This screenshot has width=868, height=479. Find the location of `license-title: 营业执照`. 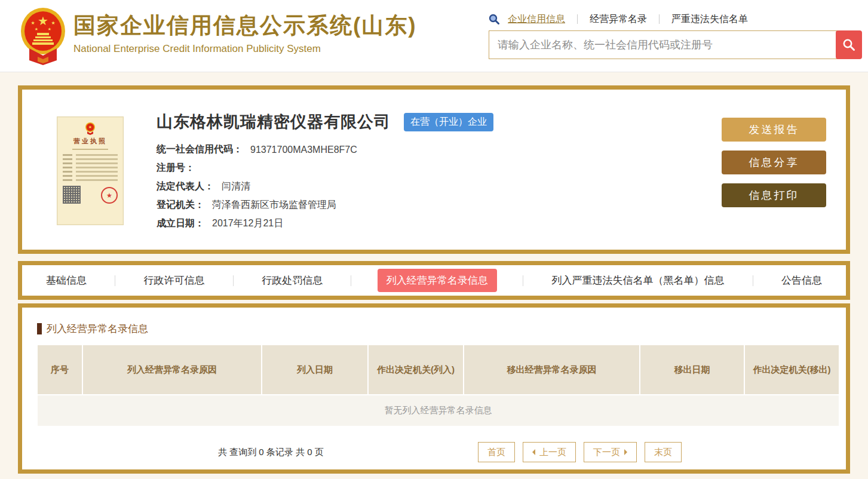

license-title: 营业执照 is located at coordinates (90, 141).